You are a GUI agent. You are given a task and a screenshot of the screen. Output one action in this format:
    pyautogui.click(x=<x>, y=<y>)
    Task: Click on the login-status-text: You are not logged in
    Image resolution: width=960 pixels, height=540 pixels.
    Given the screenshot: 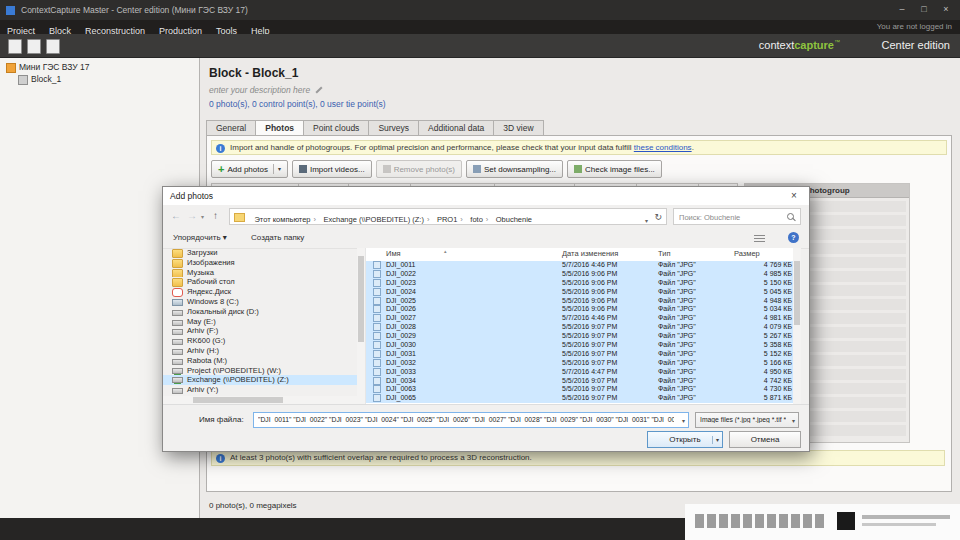 What is the action you would take?
    pyautogui.click(x=914, y=27)
    